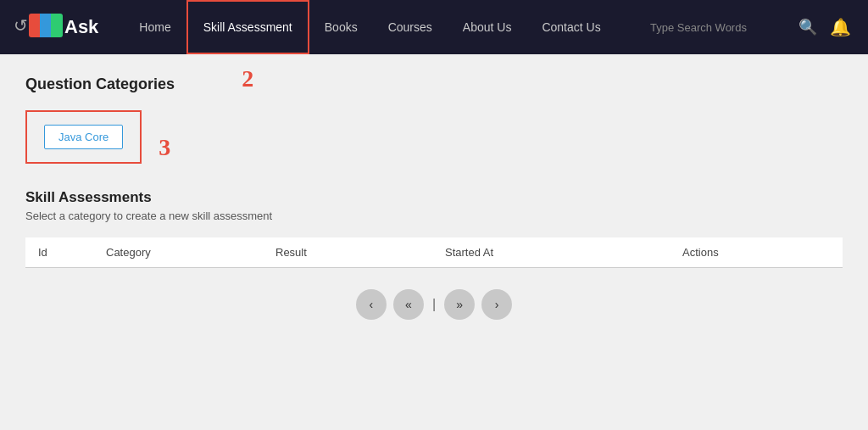  I want to click on brand-logo-colors, so click(46, 25).